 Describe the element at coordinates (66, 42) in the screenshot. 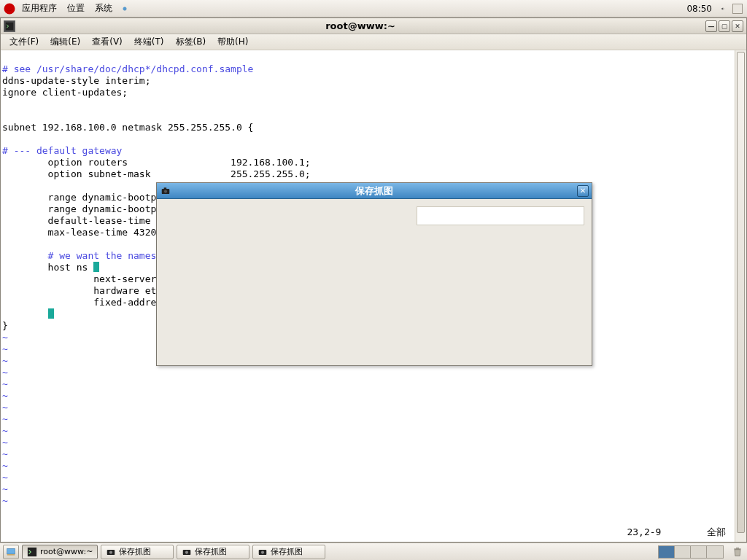

I see `menu-edit: 编辑(E)` at that location.